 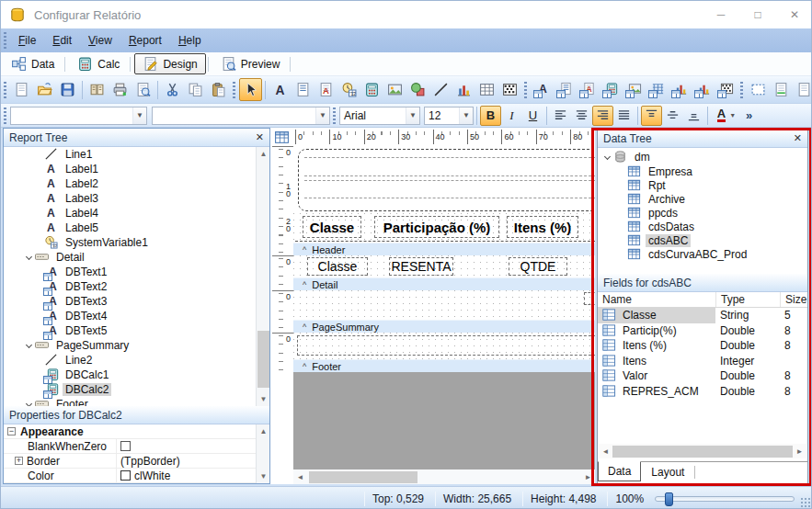 What do you see at coordinates (651, 116) in the screenshot?
I see `valign-top-button` at bounding box center [651, 116].